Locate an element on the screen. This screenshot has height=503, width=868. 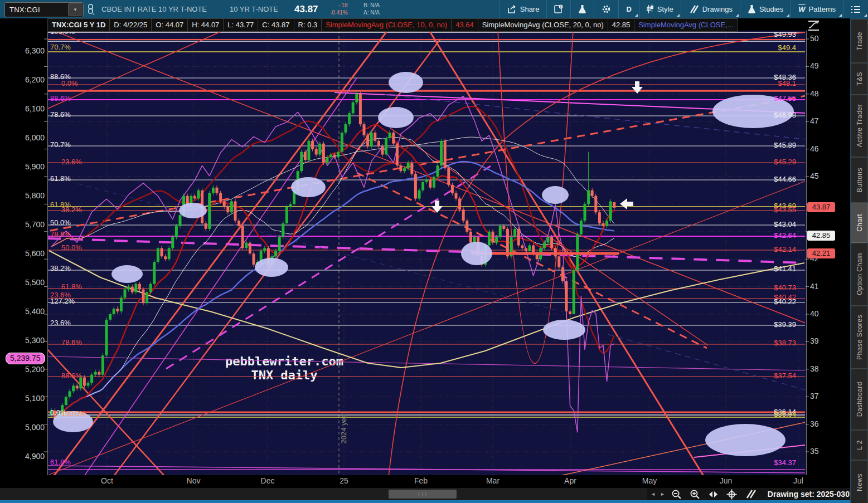
drawing-tools-button is located at coordinates (750, 494).